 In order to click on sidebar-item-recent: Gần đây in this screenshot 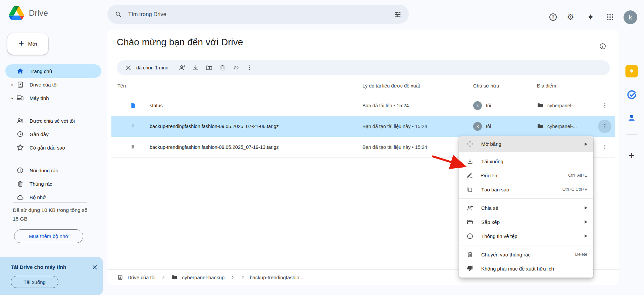, I will do `click(54, 134)`.